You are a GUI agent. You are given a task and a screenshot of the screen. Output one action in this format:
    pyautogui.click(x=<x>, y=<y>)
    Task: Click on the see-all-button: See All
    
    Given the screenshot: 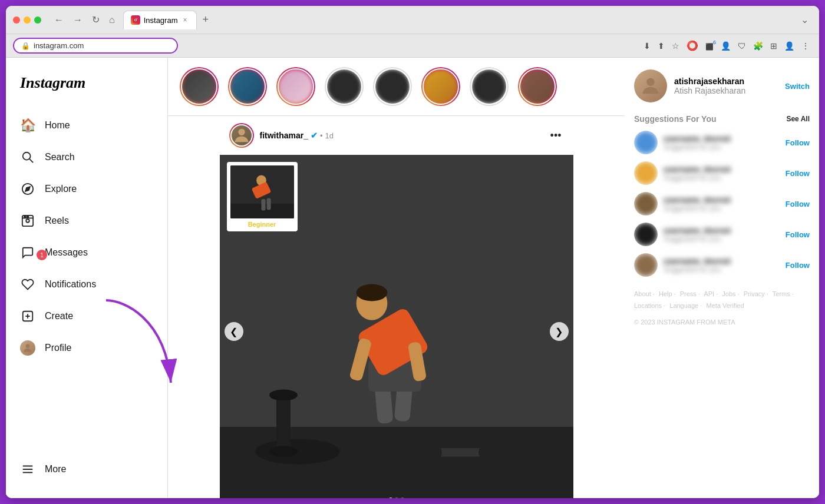 What is the action you would take?
    pyautogui.click(x=798, y=119)
    